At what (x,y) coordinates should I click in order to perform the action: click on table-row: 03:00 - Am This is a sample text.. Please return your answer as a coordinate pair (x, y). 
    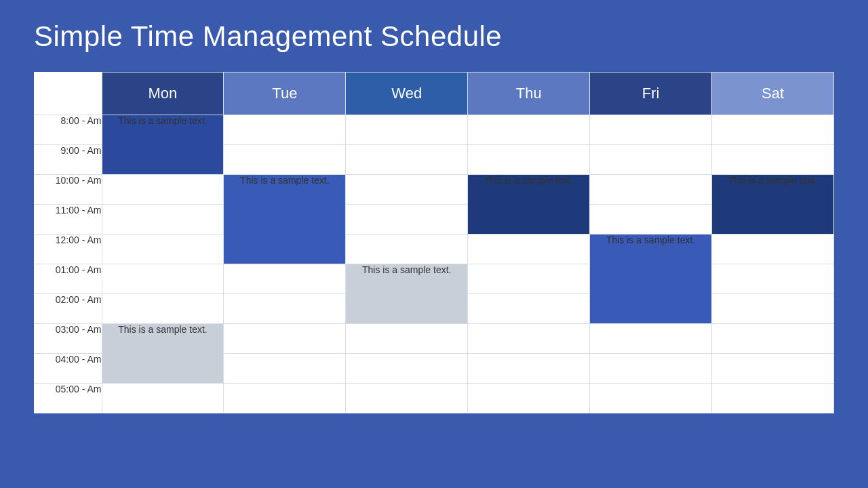
    Looking at the image, I should click on (434, 339).